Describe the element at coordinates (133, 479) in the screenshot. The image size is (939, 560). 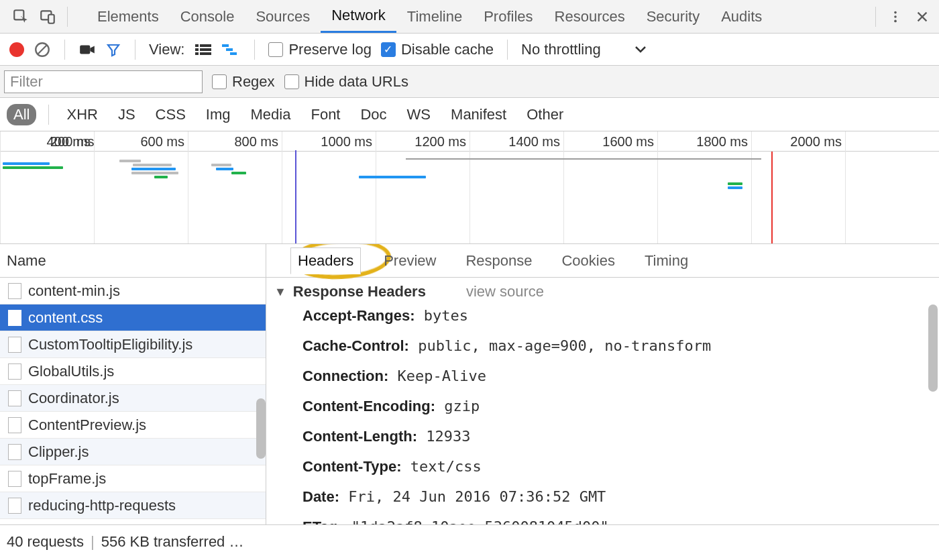
I see `request-row: topFrame.js` at that location.